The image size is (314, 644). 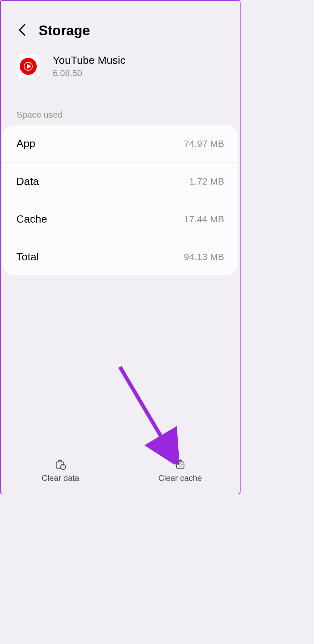 I want to click on app-icon, so click(x=28, y=66).